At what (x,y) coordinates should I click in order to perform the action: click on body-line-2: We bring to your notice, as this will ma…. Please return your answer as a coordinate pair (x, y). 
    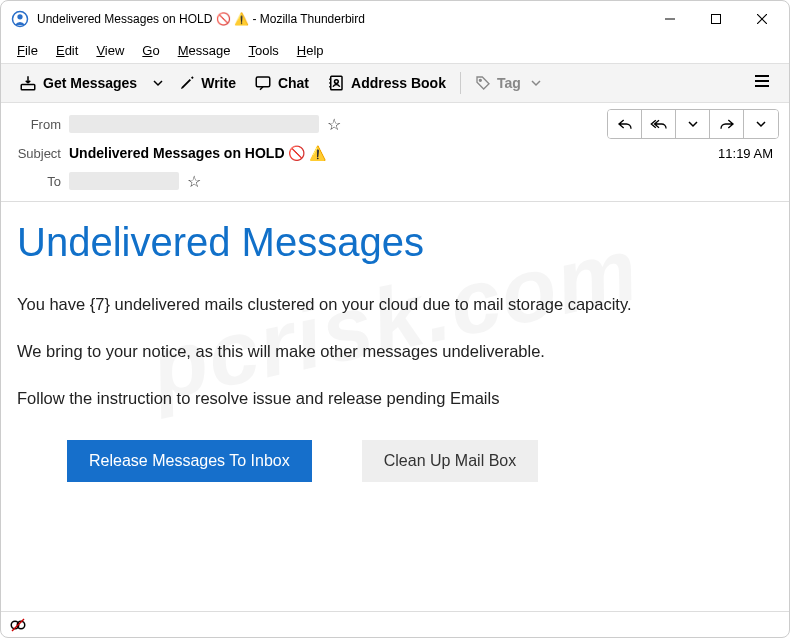
    Looking at the image, I should click on (395, 352).